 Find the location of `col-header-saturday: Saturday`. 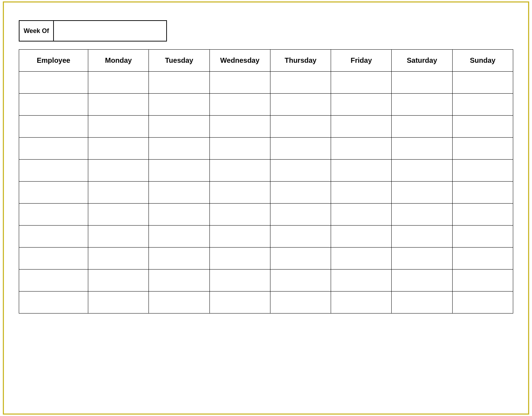

col-header-saturday: Saturday is located at coordinates (422, 61).